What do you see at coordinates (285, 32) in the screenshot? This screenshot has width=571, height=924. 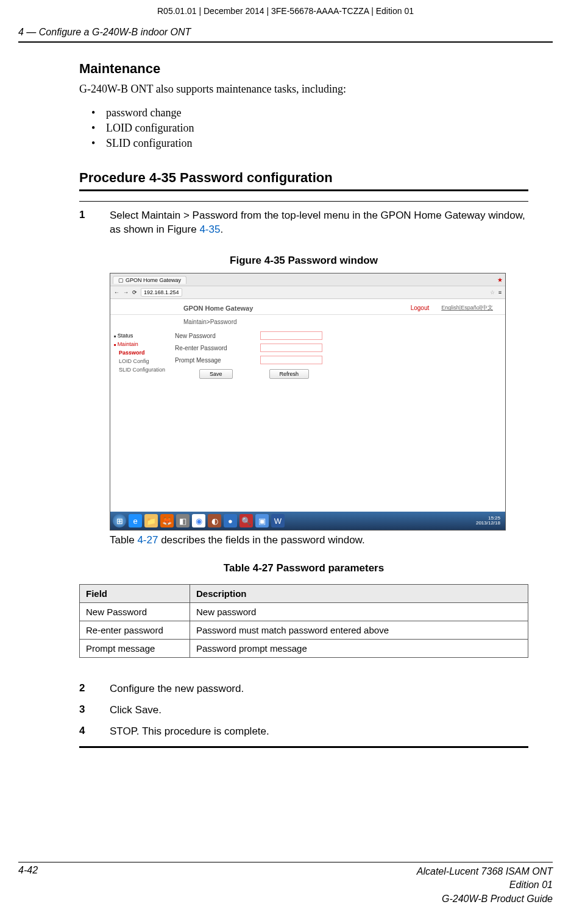 I see `running-header: 4 — Configure a G-240W-B indoor ONT` at bounding box center [285, 32].